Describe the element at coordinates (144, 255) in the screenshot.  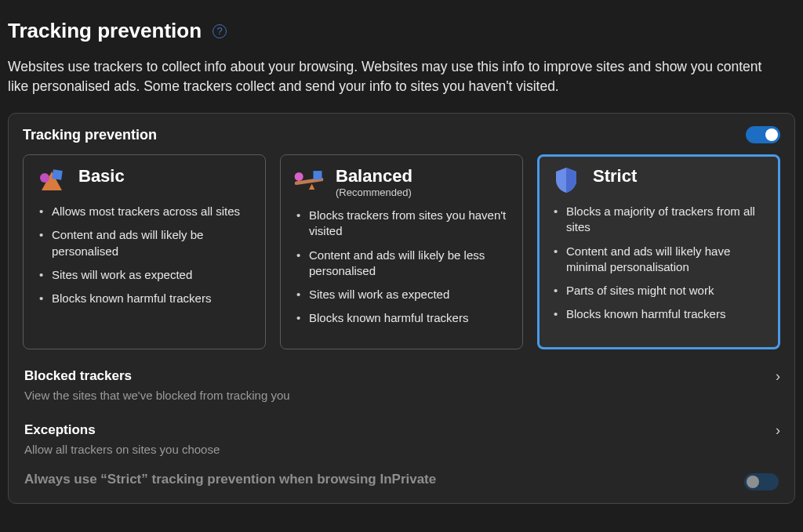
I see `level-bullets: Allows most trackers across all sitesCon…` at that location.